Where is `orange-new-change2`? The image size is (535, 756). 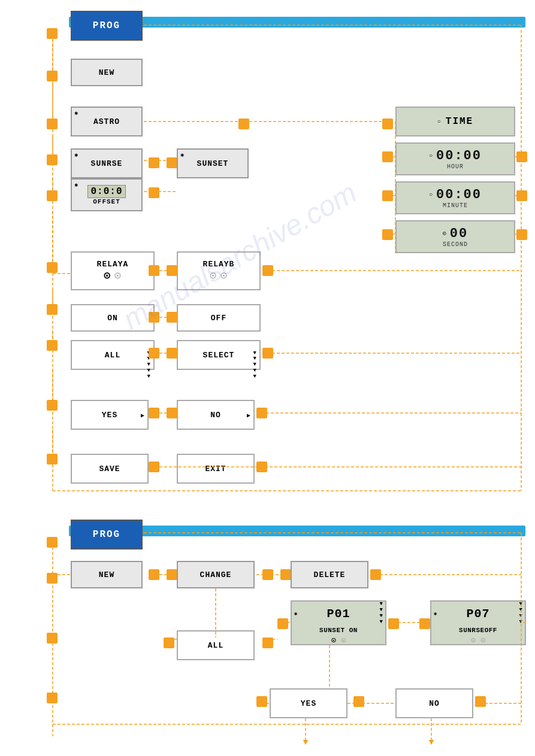
orange-new-change2 is located at coordinates (172, 575).